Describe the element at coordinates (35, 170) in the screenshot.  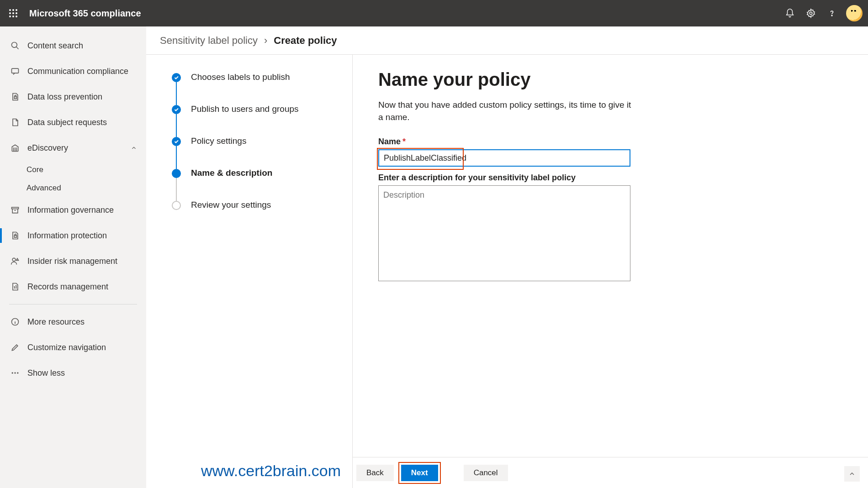
I see `nav-label: Core` at that location.